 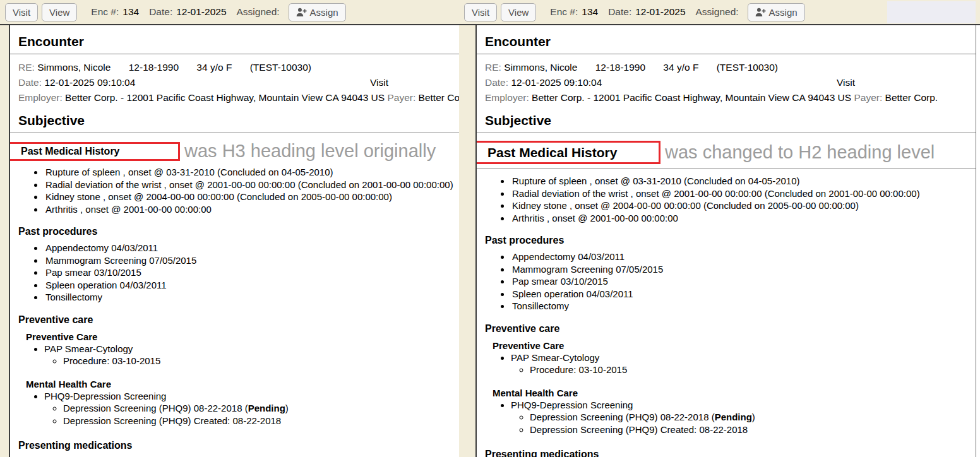 What do you see at coordinates (552, 153) in the screenshot?
I see `pmh-heading-h2: Past Medical History` at bounding box center [552, 153].